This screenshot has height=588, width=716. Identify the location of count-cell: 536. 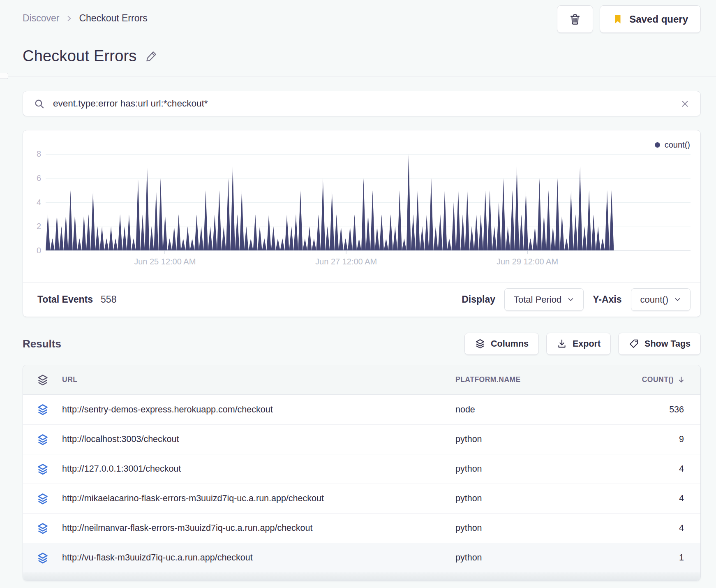
(640, 410).